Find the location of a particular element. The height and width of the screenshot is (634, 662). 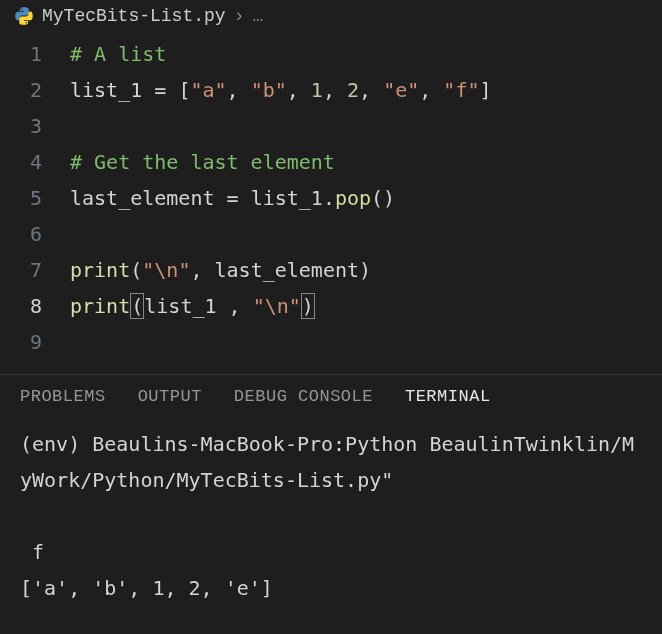

code-line: 1# A list is located at coordinates (331, 54).